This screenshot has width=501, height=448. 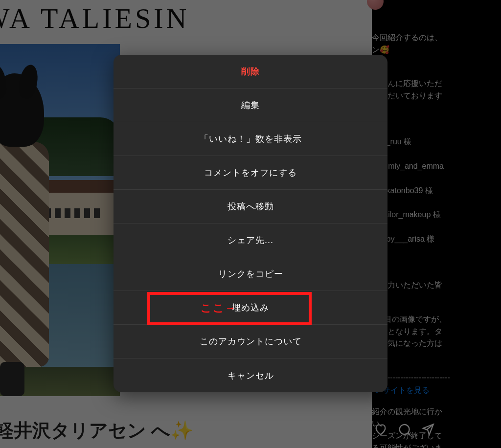 I want to click on hashtag-suffix: へ, so click(x=159, y=430).